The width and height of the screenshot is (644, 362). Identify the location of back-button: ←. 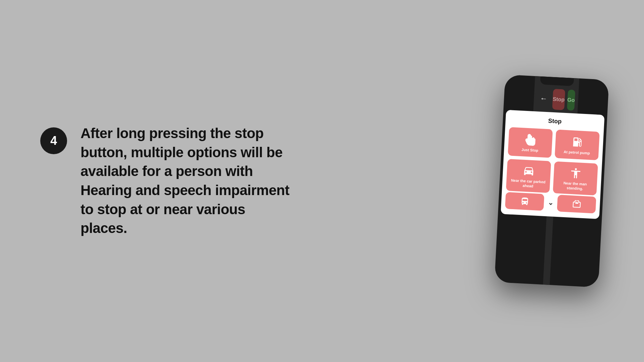
(544, 99).